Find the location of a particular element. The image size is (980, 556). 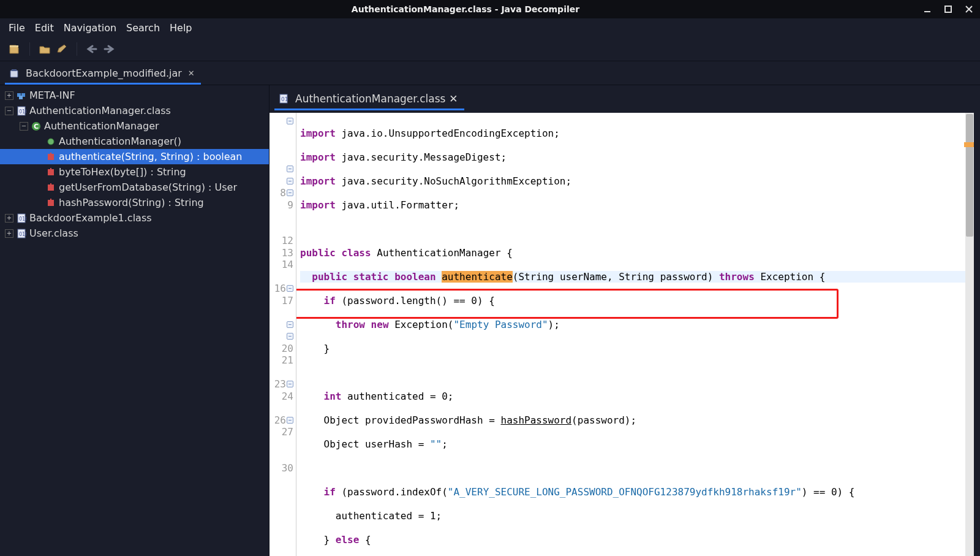

toolbar is located at coordinates (490, 49).